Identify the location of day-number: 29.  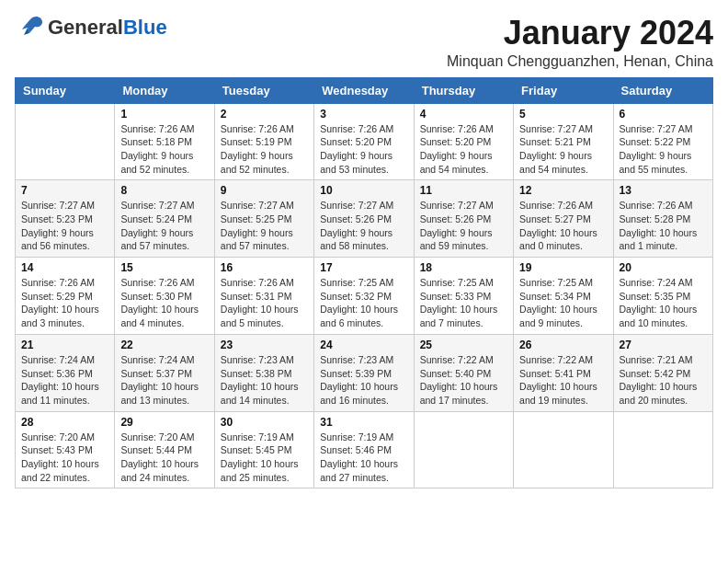
(164, 422).